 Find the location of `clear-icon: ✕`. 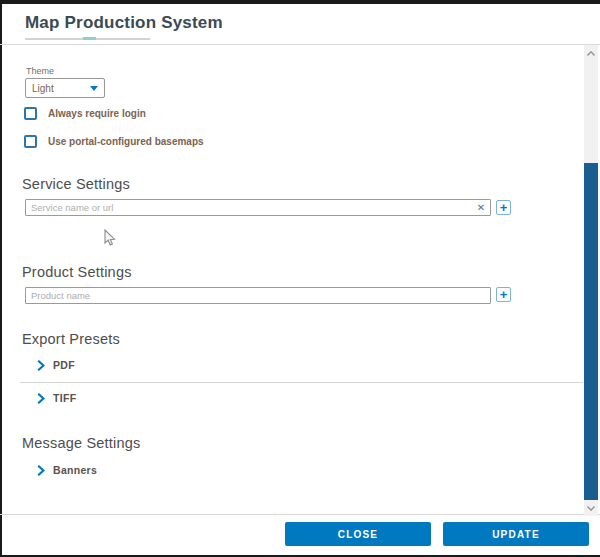

clear-icon: ✕ is located at coordinates (481, 208).